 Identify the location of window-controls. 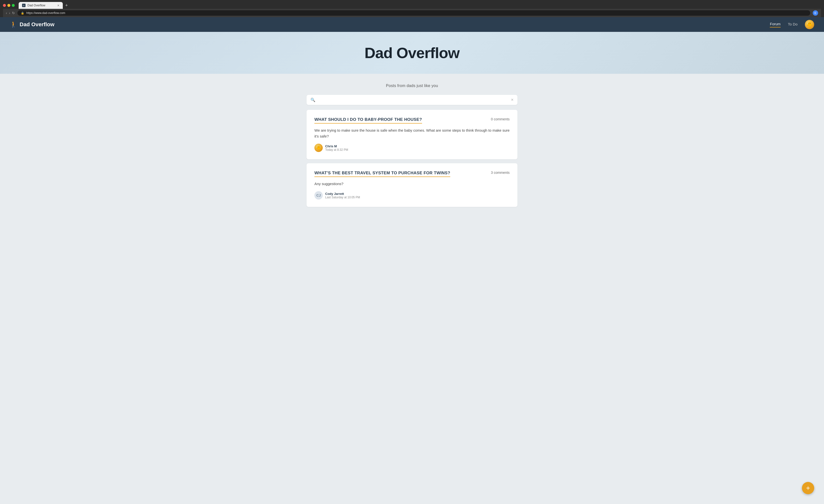
(9, 5).